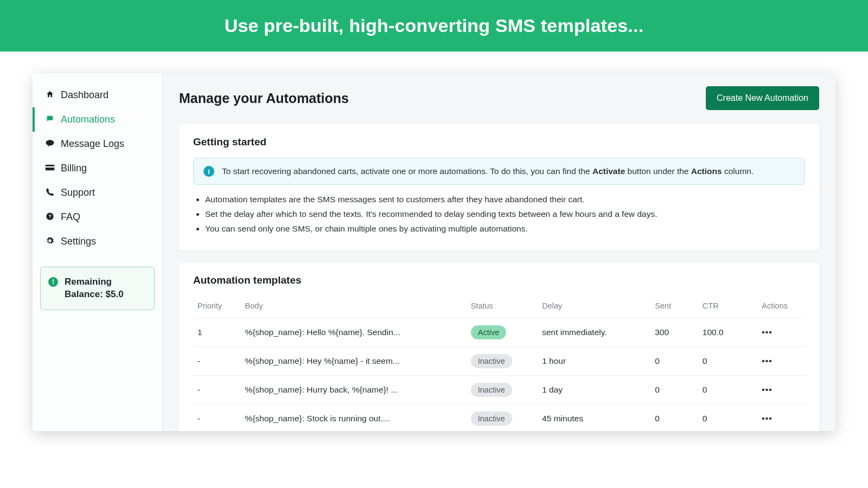 The height and width of the screenshot is (488, 868). Describe the element at coordinates (781, 307) in the screenshot. I see `col-actions: Actions` at that location.